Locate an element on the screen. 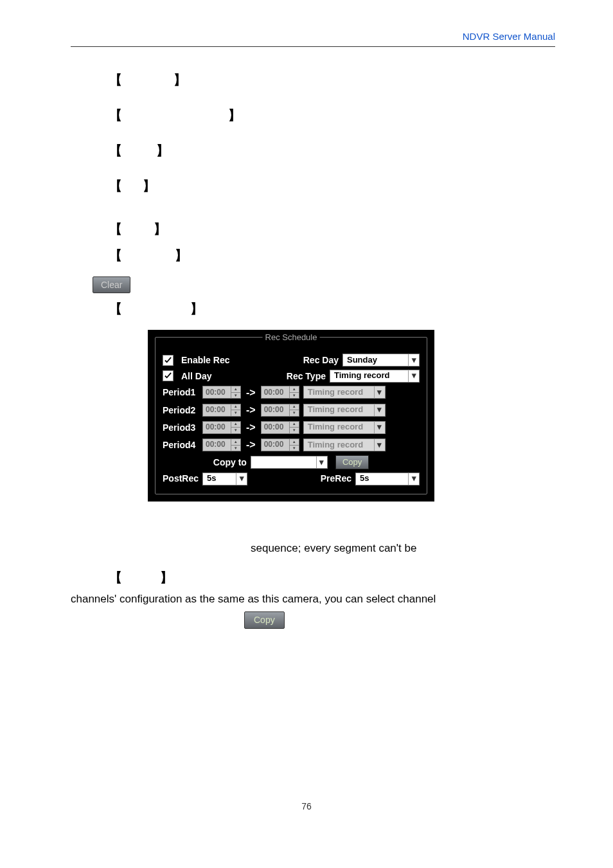  period2-type-select: Timing record▾ is located at coordinates (344, 410).